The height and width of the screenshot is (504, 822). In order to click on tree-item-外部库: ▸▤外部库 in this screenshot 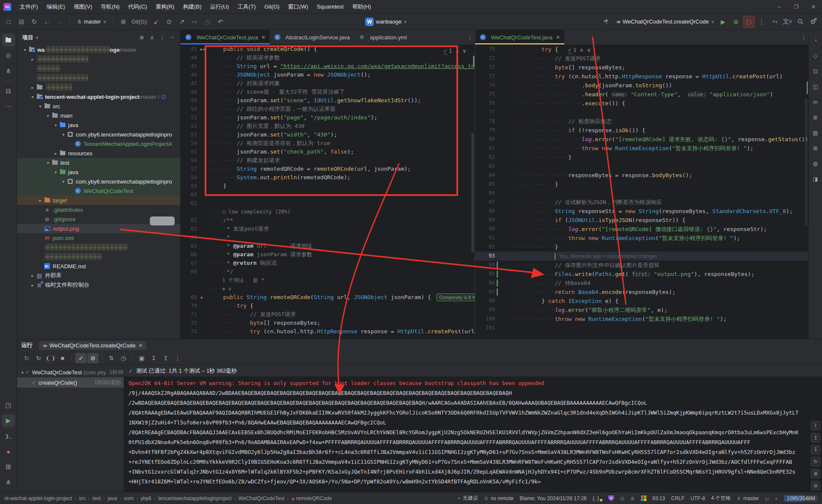, I will do `click(98, 276)`.